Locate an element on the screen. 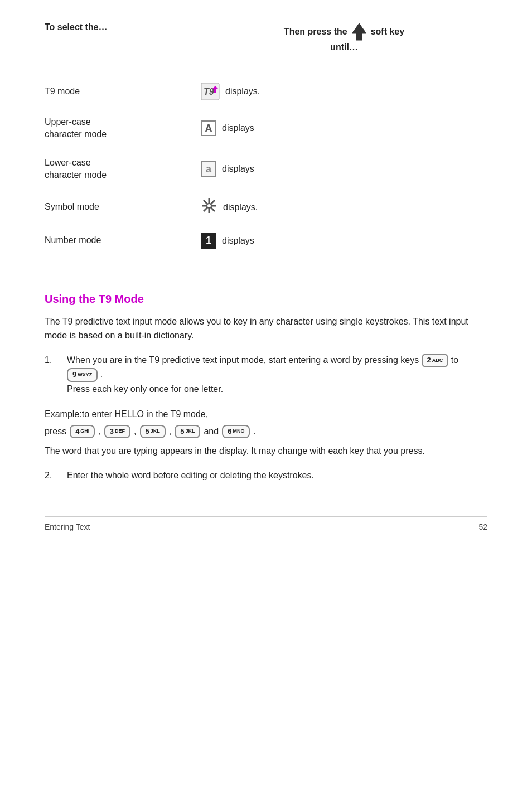 The width and height of the screenshot is (532, 799). svg-text: T9 is located at coordinates (209, 91).